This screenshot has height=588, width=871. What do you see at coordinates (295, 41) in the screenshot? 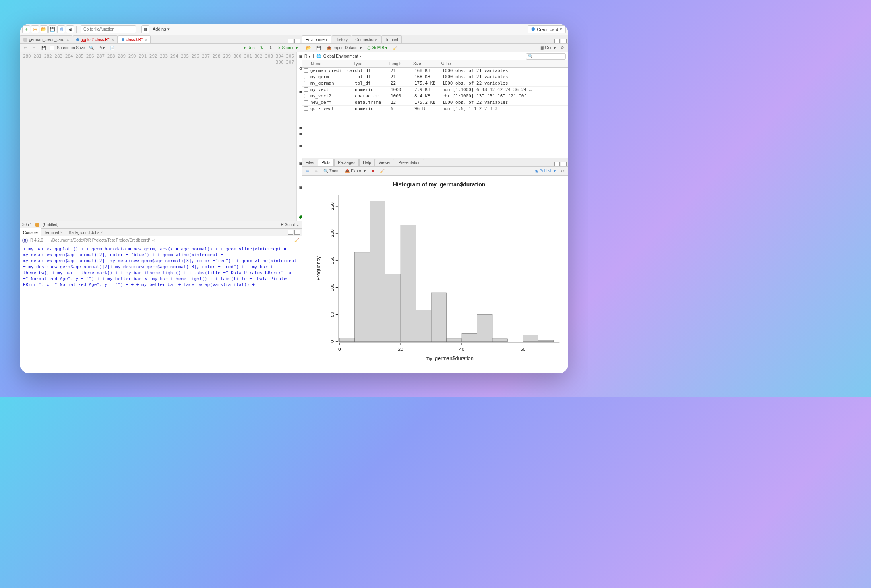
I see `pane-window-controls` at bounding box center [295, 41].